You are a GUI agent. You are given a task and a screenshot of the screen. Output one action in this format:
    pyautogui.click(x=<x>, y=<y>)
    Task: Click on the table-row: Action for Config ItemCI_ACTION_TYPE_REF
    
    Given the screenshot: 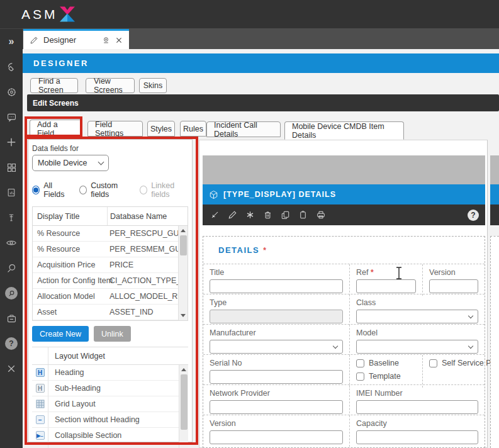 What is the action you would take?
    pyautogui.click(x=106, y=281)
    